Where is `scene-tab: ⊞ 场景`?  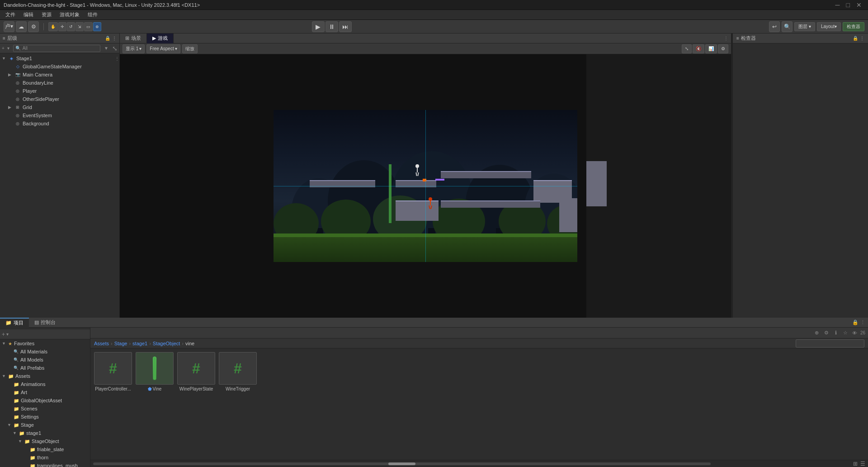
scene-tab: ⊞ 场景 is located at coordinates (133, 38).